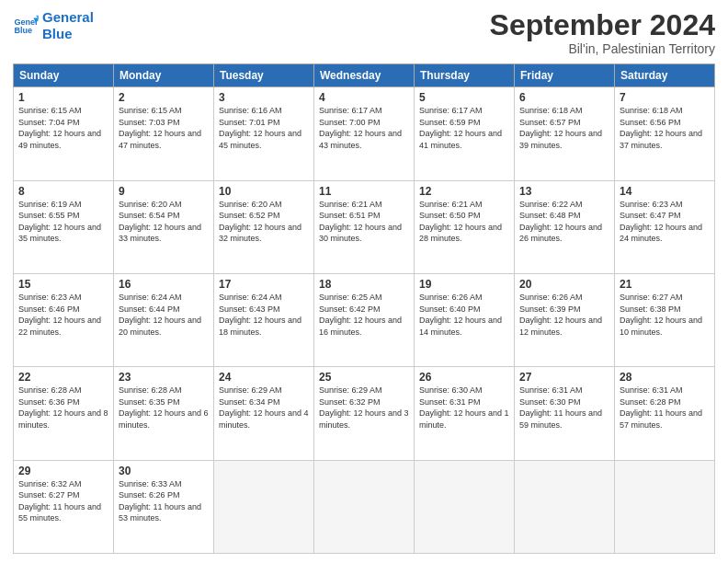 This screenshot has width=728, height=563. What do you see at coordinates (64, 134) in the screenshot?
I see `calendar-cell: 1Sunrise: 6:15 AMSunset: 7:04 PMDaylight…` at bounding box center [64, 134].